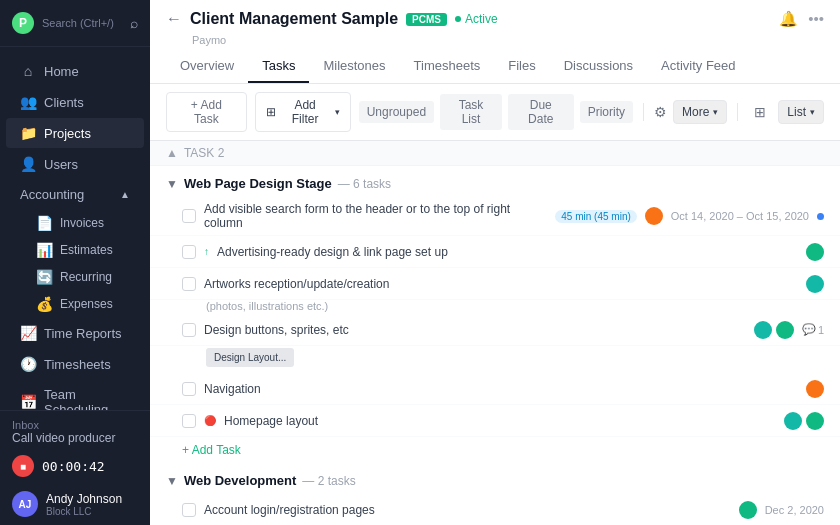 This screenshot has width=840, height=525. I want to click on timesheets-icon: 🕐, so click(28, 364).